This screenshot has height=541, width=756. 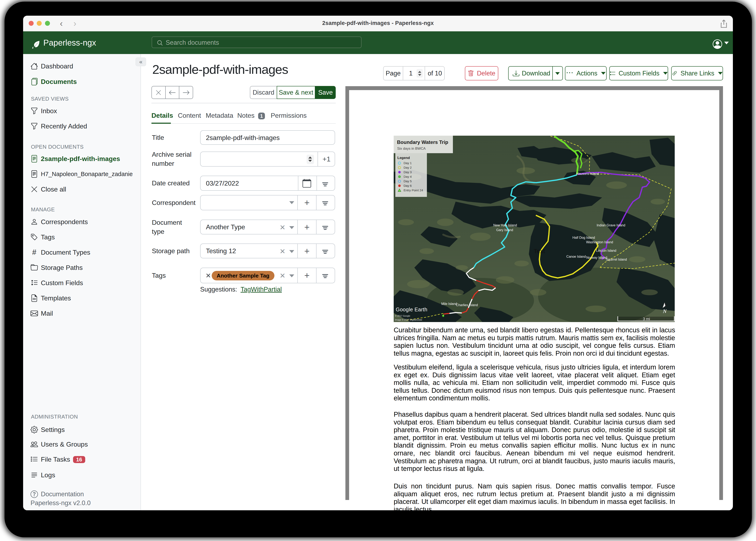 I want to click on svg-text: Squirrel Island, so click(x=616, y=260).